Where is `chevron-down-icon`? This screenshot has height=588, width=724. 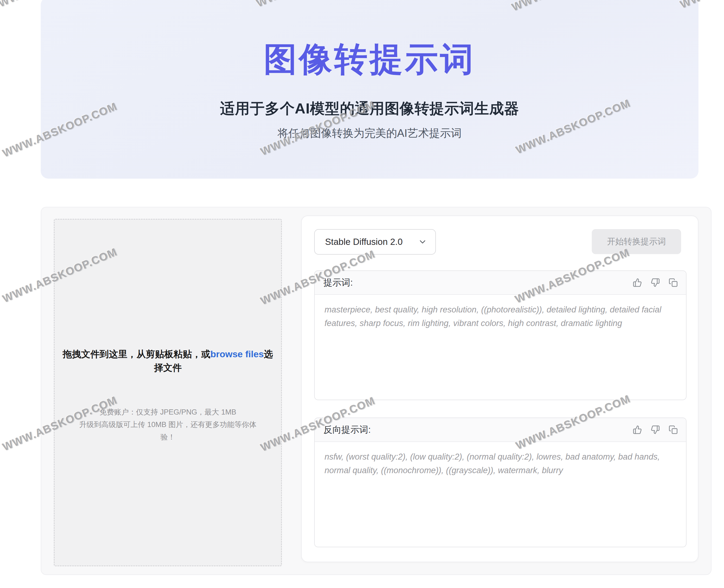
chevron-down-icon is located at coordinates (423, 242).